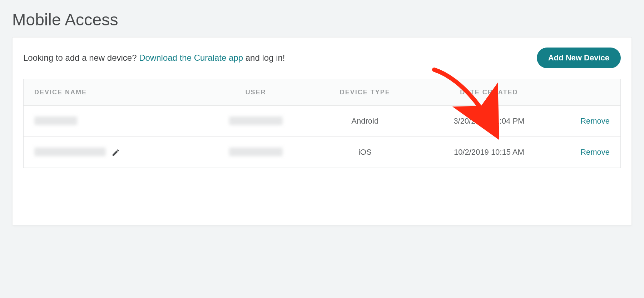 This screenshot has height=298, width=644. Describe the element at coordinates (112, 93) in the screenshot. I see `col-device-name: DEVICE NAME` at that location.